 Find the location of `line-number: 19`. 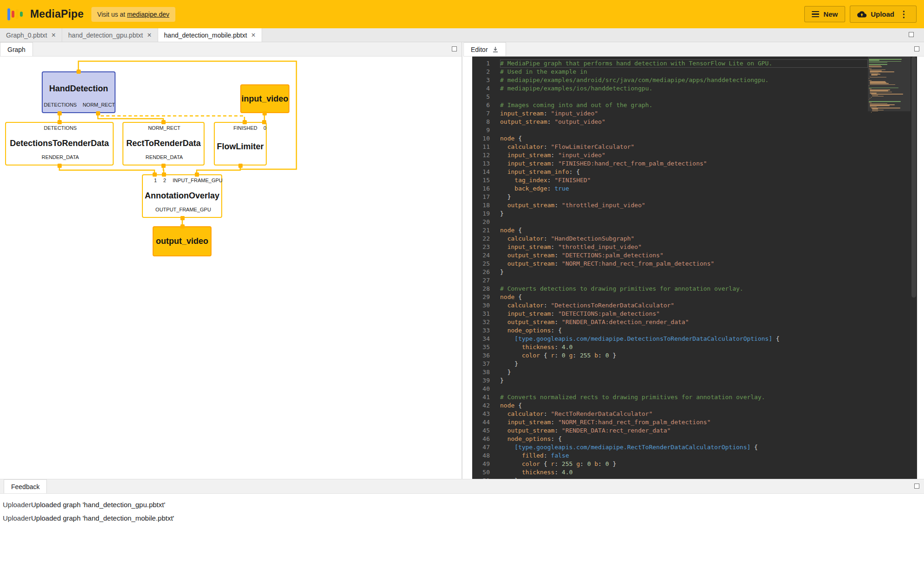

line-number: 19 is located at coordinates (481, 214).